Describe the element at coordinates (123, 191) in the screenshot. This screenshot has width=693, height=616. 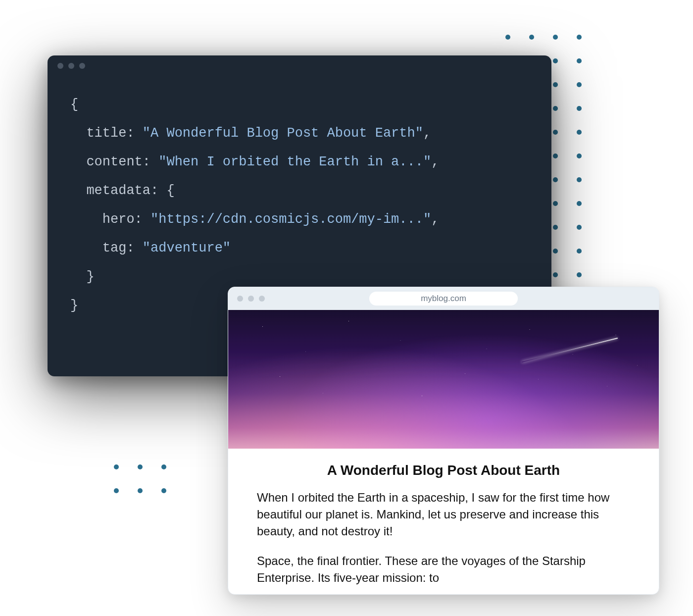
I see `code-line-4: metadata: {` at that location.